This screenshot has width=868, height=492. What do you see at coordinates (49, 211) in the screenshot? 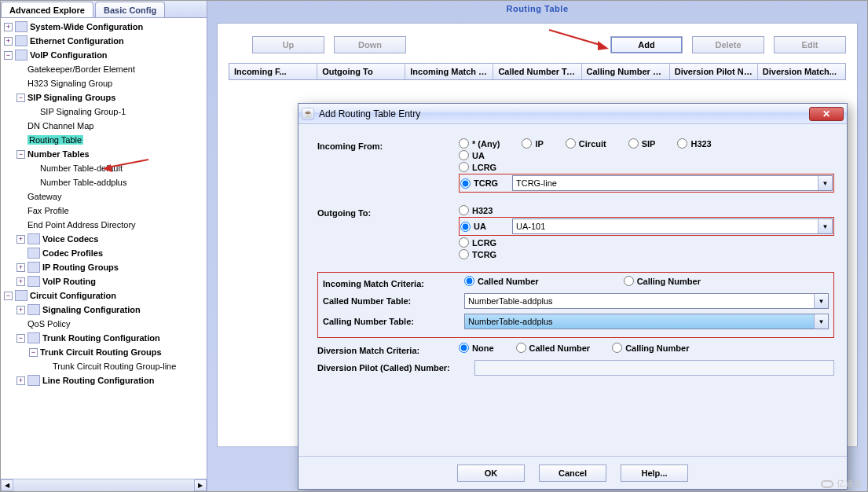
I see `tree-fax: Fax Profile` at bounding box center [49, 211].